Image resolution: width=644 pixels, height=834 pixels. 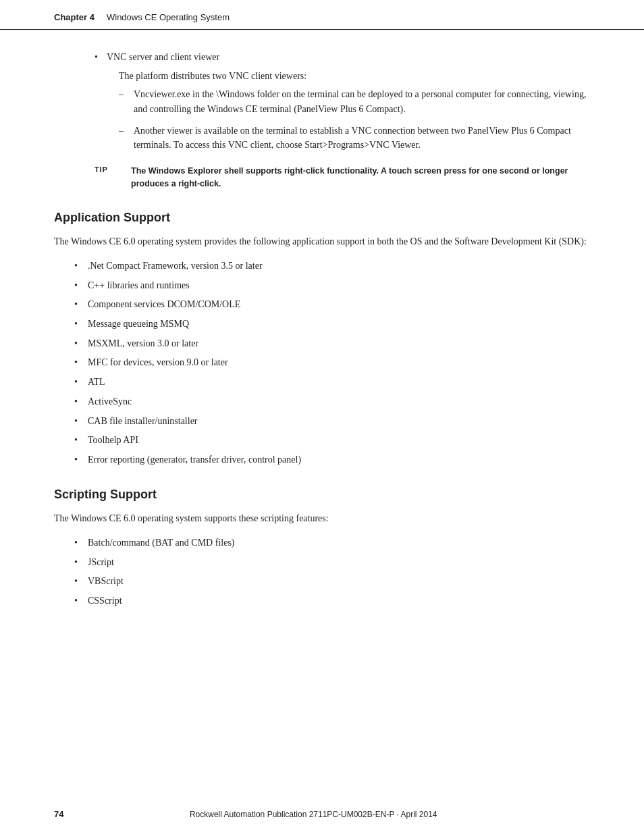 What do you see at coordinates (74, 18) in the screenshot?
I see `header-chapter: Chapter 4` at bounding box center [74, 18].